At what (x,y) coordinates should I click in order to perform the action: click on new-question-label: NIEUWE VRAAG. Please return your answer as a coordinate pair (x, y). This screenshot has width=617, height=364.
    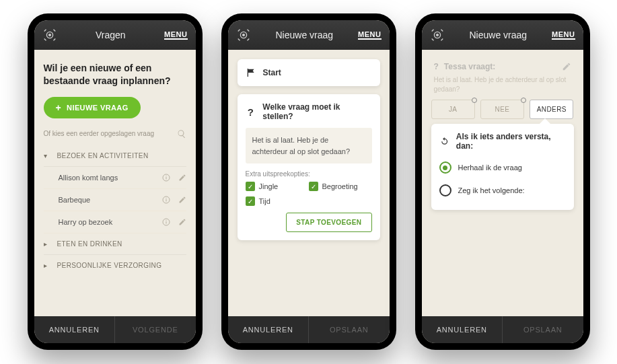
    Looking at the image, I should click on (98, 108).